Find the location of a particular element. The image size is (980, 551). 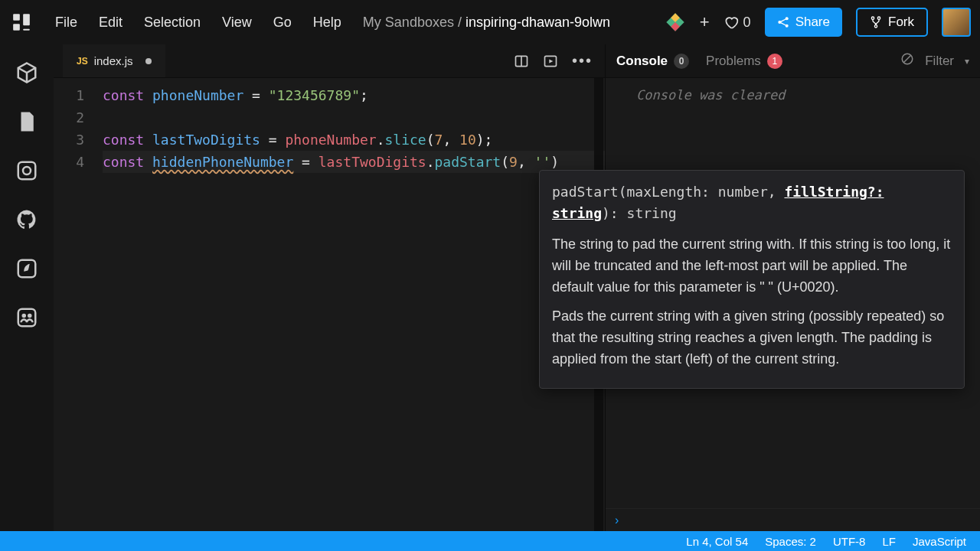

indentation: Spaces: 2 is located at coordinates (790, 542).